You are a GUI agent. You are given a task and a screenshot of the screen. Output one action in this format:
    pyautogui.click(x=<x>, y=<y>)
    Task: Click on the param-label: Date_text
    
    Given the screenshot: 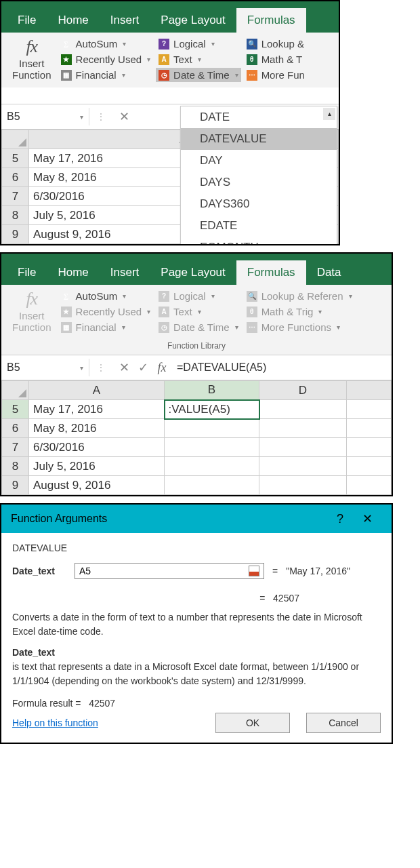 What is the action you would take?
    pyautogui.click(x=39, y=571)
    